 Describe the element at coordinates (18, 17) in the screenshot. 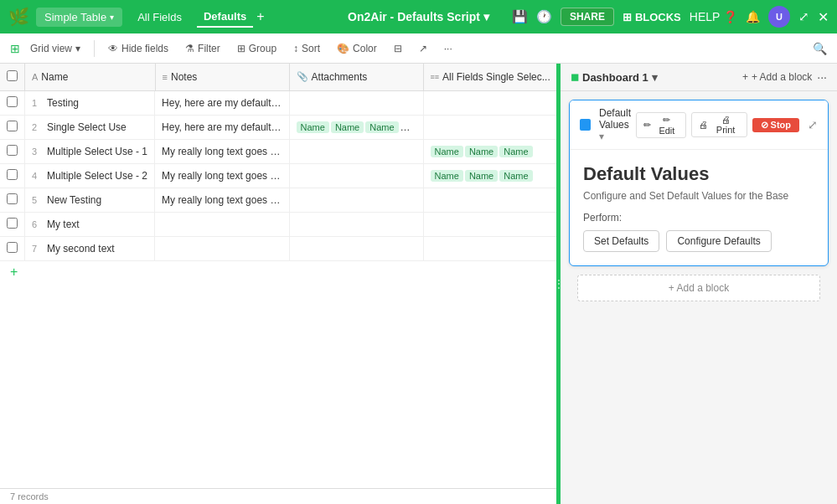

I see `logo: 🌿` at that location.